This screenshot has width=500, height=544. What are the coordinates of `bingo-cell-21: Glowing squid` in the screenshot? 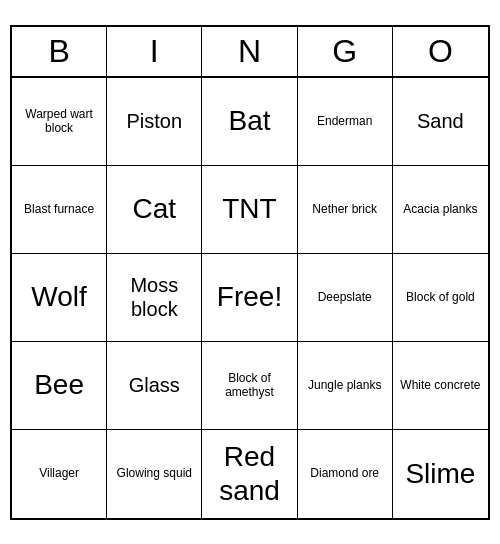 It's located at (154, 474).